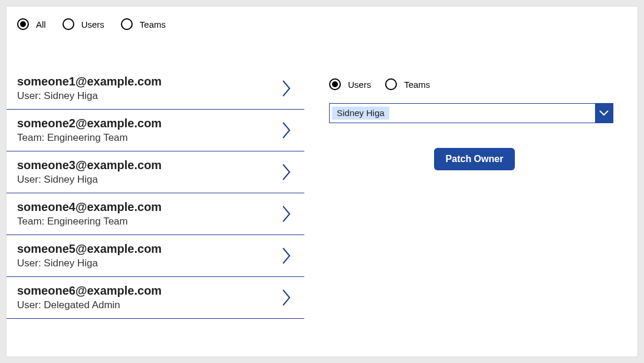  What do you see at coordinates (32, 24) in the screenshot?
I see `radio-filter-all: All` at bounding box center [32, 24].